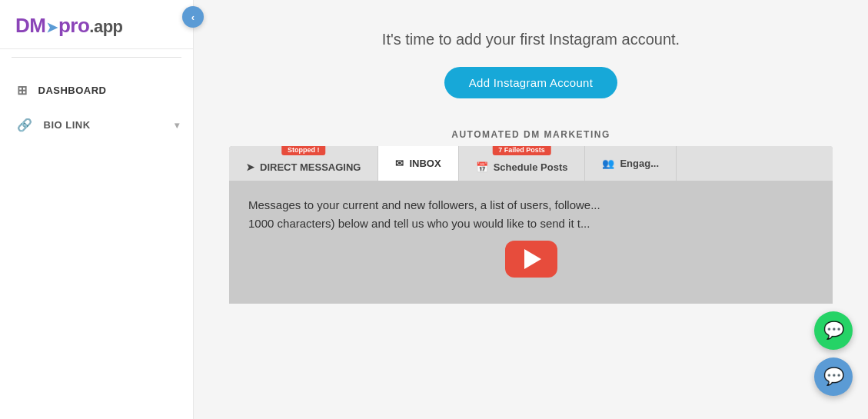 The height and width of the screenshot is (419, 868). Describe the element at coordinates (97, 125) in the screenshot. I see `sidebar-item-bio-link: 🔗 BIO LINK ▾` at that location.